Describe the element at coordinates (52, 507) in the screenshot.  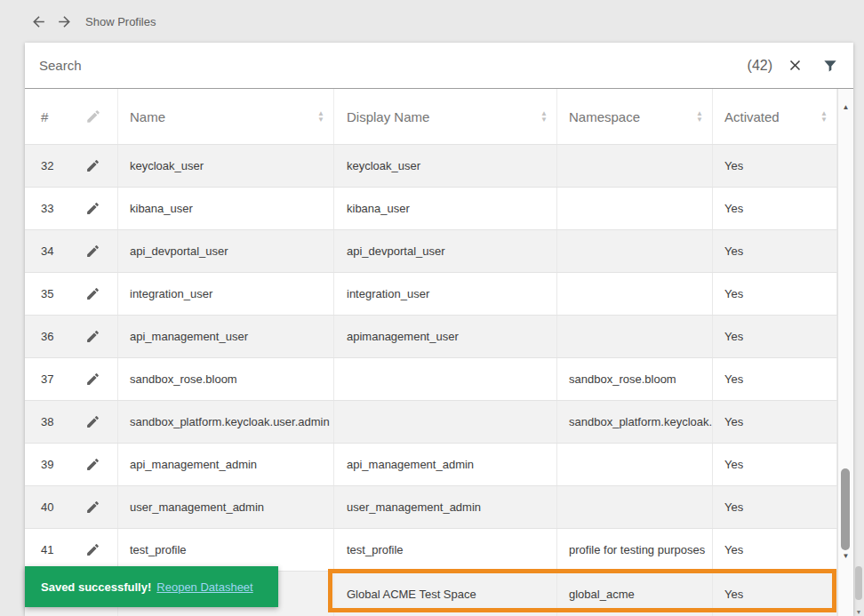
I see `row-number: 40` at that location.